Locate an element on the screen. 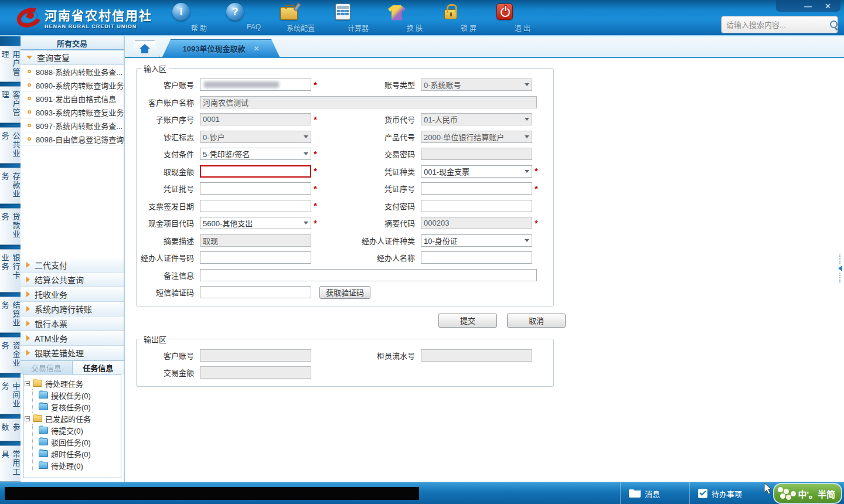 Image resolution: width=844 pixels, height=504 pixels. tab-trade-info: 交易信息 is located at coordinates (46, 367).